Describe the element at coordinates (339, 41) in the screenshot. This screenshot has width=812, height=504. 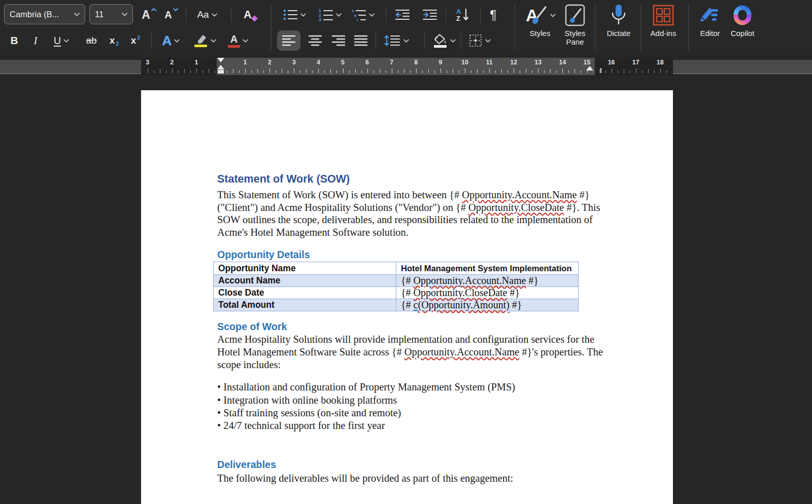
I see `align-right-button` at that location.